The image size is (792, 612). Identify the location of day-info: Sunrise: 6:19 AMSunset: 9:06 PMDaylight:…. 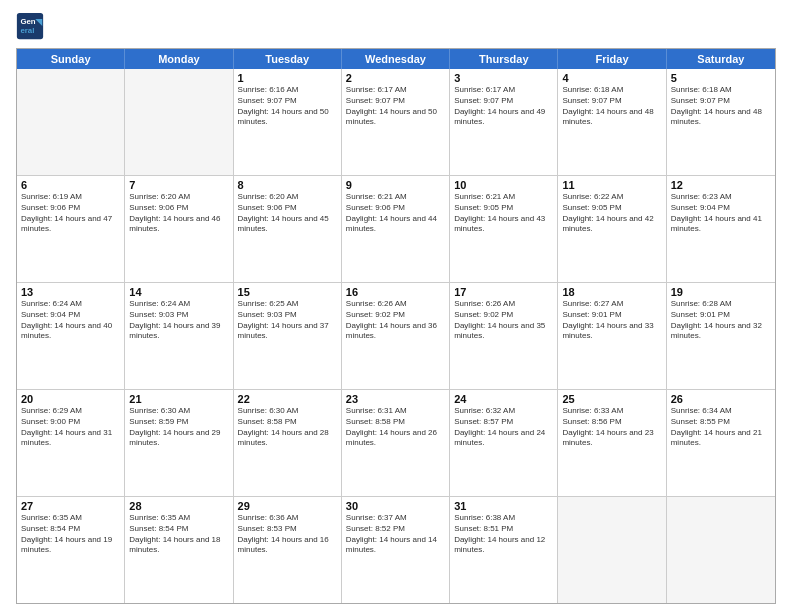
(70, 214).